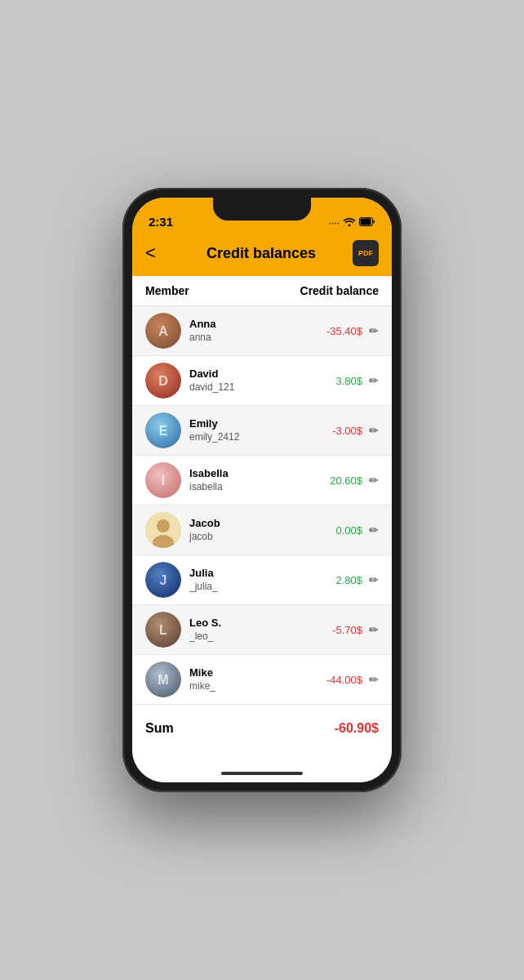 Image resolution: width=524 pixels, height=980 pixels. What do you see at coordinates (167, 291) in the screenshot?
I see `member-column-header: Member` at bounding box center [167, 291].